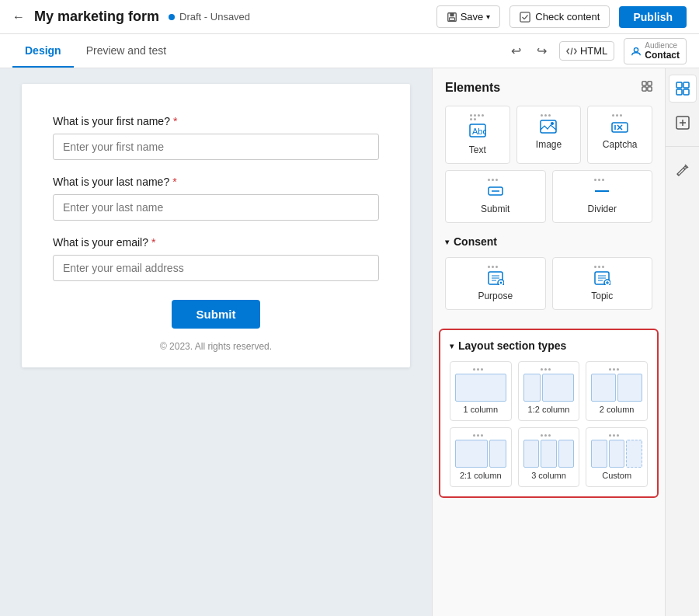 The image size is (699, 616). Describe the element at coordinates (683, 123) in the screenshot. I see `sidebar-add-button` at that location.